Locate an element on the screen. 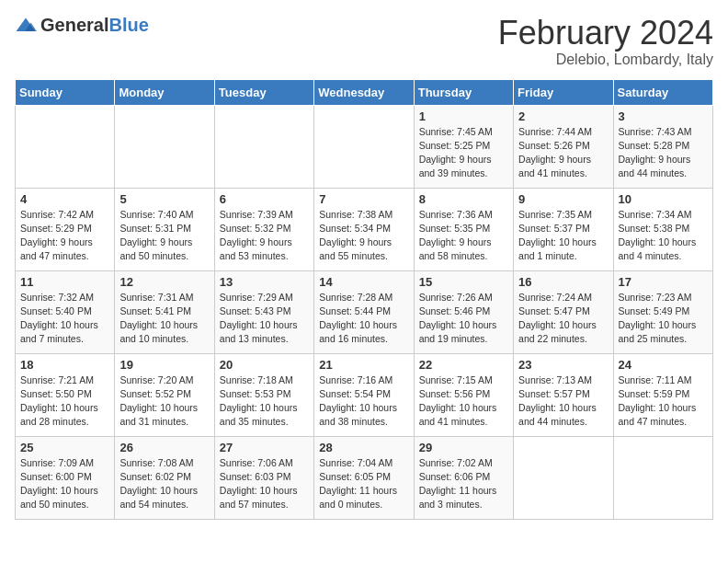 The width and height of the screenshot is (728, 563). day-number: 8 is located at coordinates (463, 199).